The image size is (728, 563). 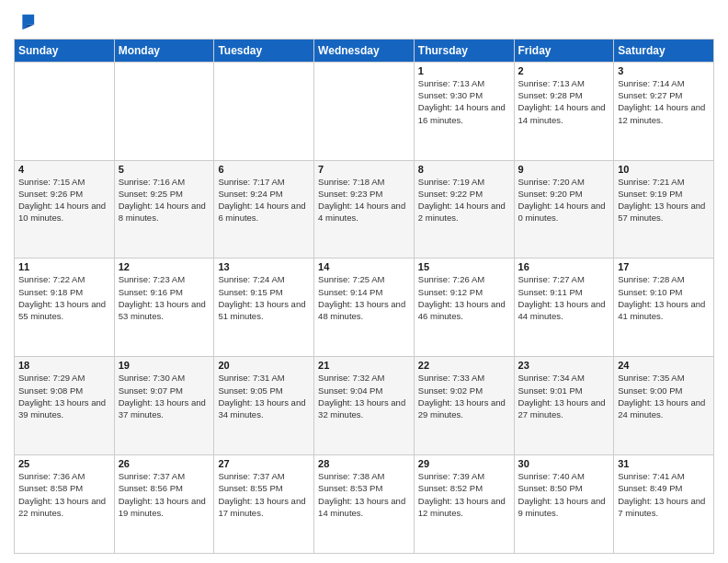 What do you see at coordinates (564, 50) in the screenshot?
I see `col-header-friday: Friday` at bounding box center [564, 50].